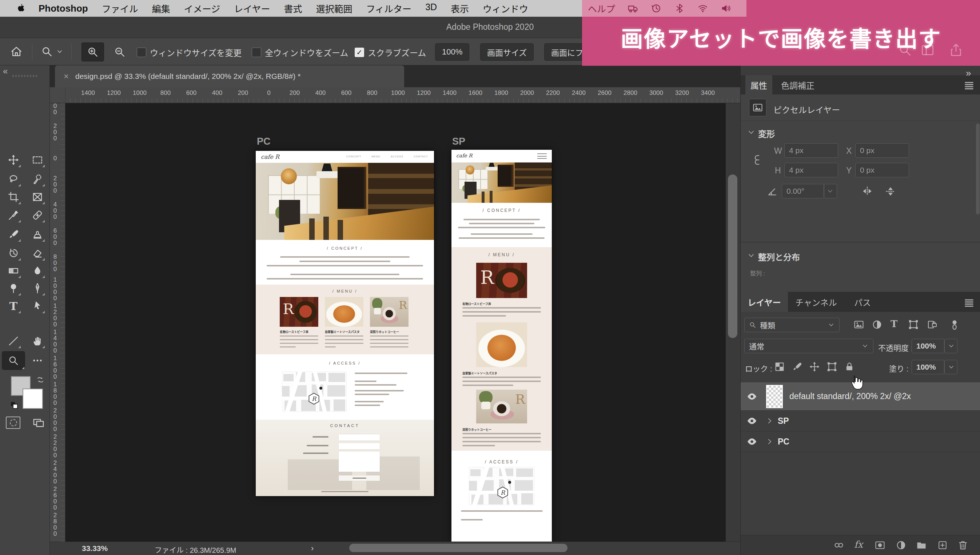  What do you see at coordinates (37, 341) in the screenshot?
I see `hand-tool` at bounding box center [37, 341].